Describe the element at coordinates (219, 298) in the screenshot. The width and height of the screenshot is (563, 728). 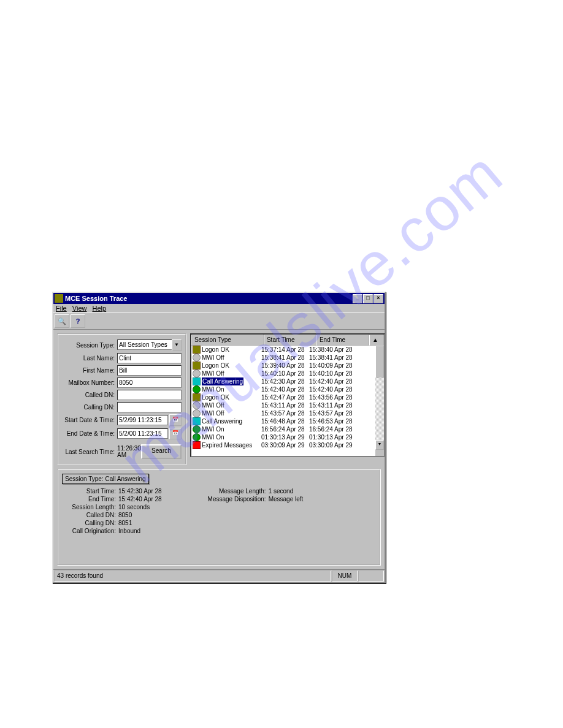
I see `titlebar: MCE Session Trace _ □ ×` at that location.